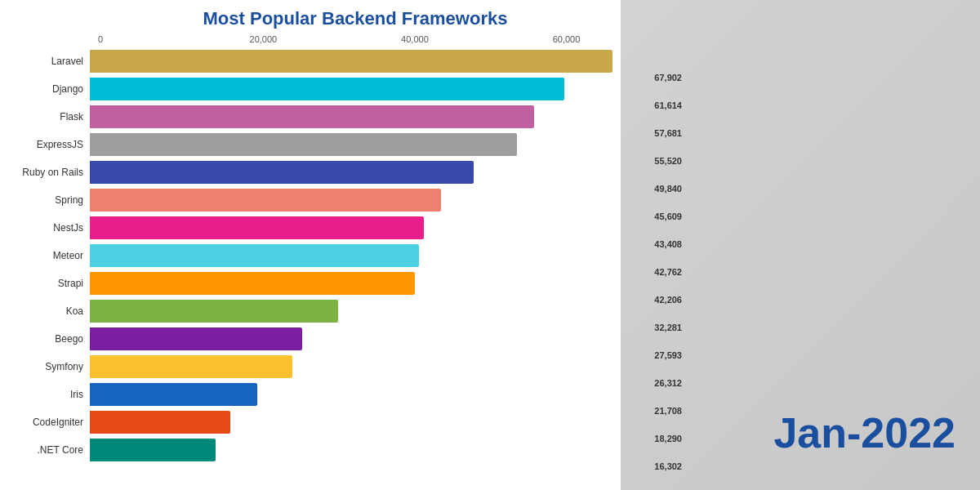  What do you see at coordinates (306, 200) in the screenshot?
I see `bar-row: Spring 45,609` at bounding box center [306, 200].